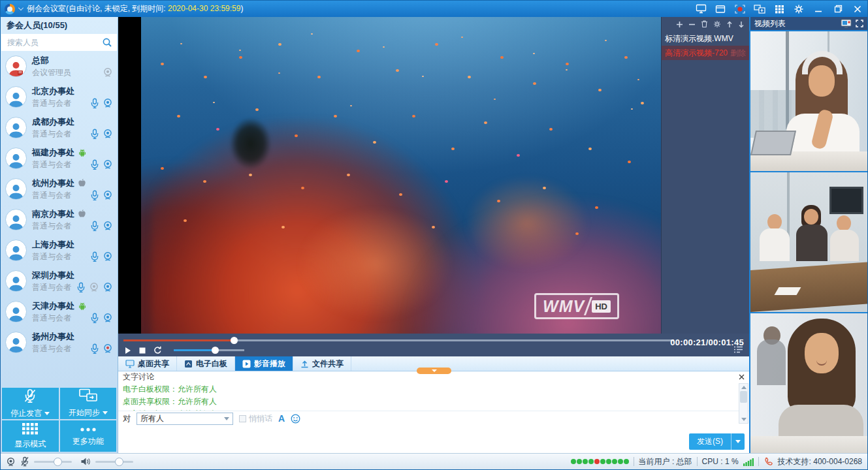  I want to click on send-button-label: 发送(S), so click(710, 441).